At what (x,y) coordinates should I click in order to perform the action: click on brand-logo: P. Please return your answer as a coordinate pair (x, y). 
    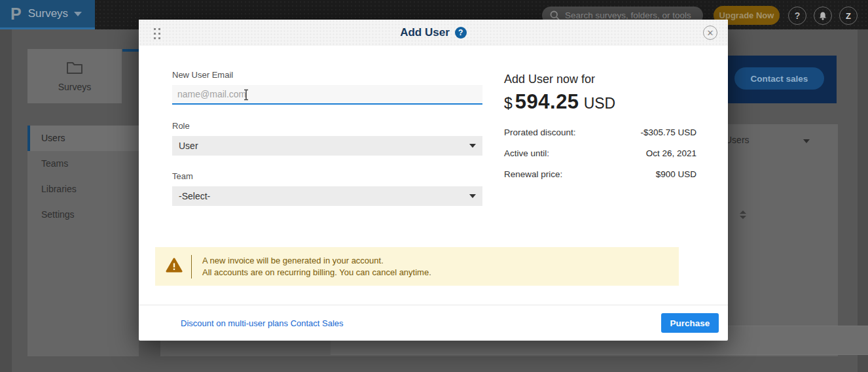
    Looking at the image, I should click on (16, 14).